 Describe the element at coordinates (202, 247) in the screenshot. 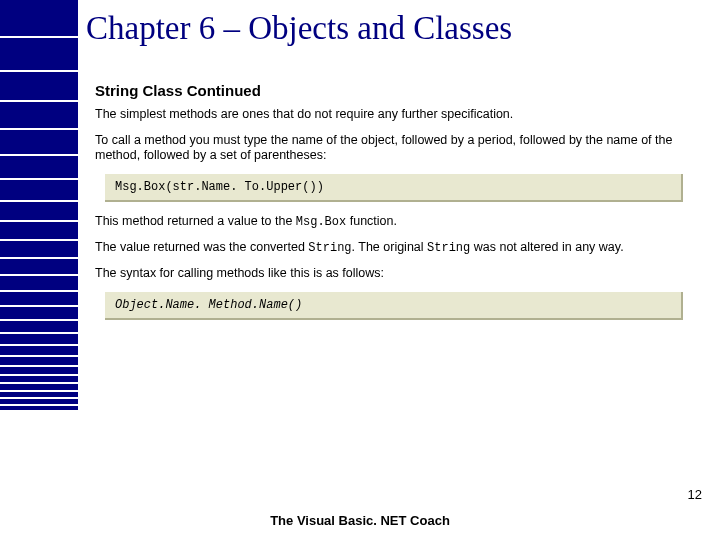

I see `text-run: The value returned was the converted` at that location.